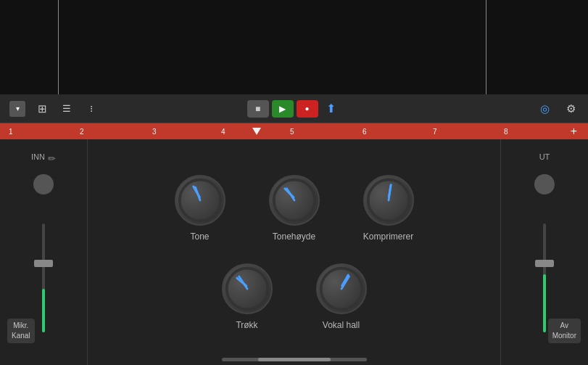  What do you see at coordinates (544, 303) in the screenshot?
I see `right-fader-level` at bounding box center [544, 303].